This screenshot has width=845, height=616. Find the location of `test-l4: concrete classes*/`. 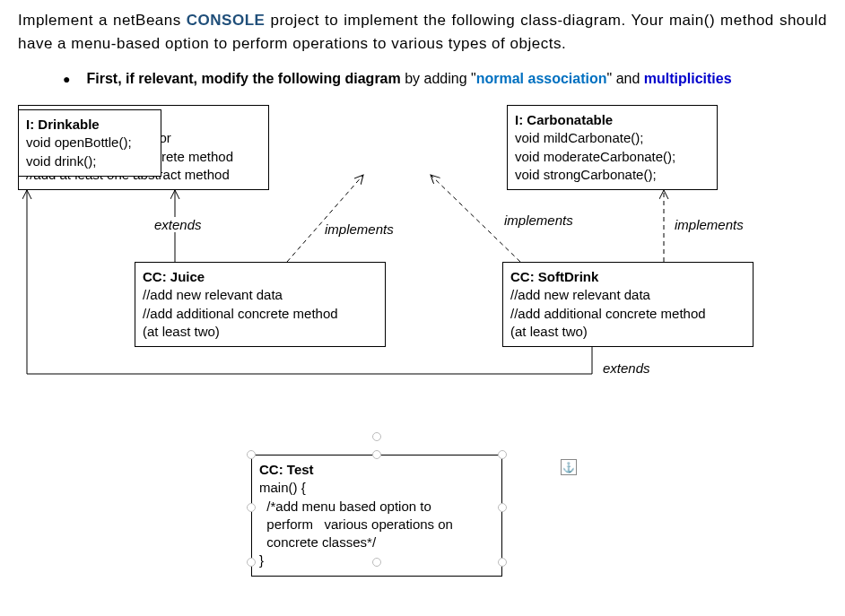

test-l4: concrete classes*/ is located at coordinates (377, 542).